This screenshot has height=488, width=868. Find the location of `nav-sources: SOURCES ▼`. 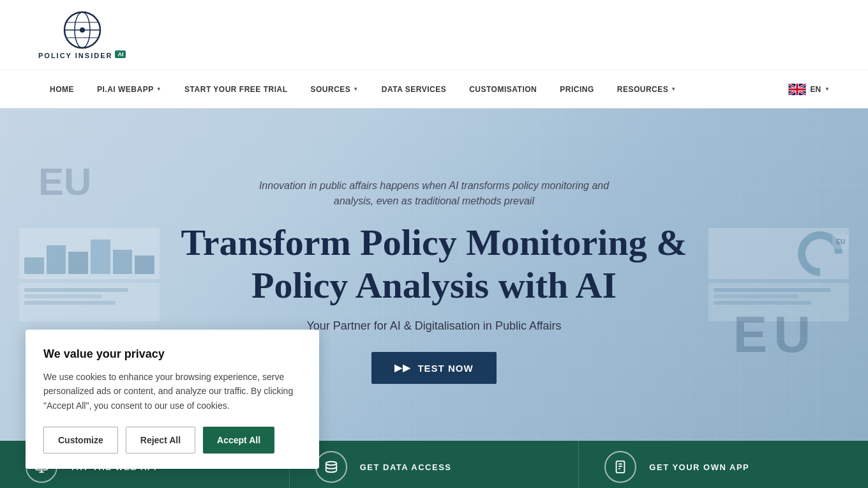

nav-sources: SOURCES ▼ is located at coordinates (334, 89).